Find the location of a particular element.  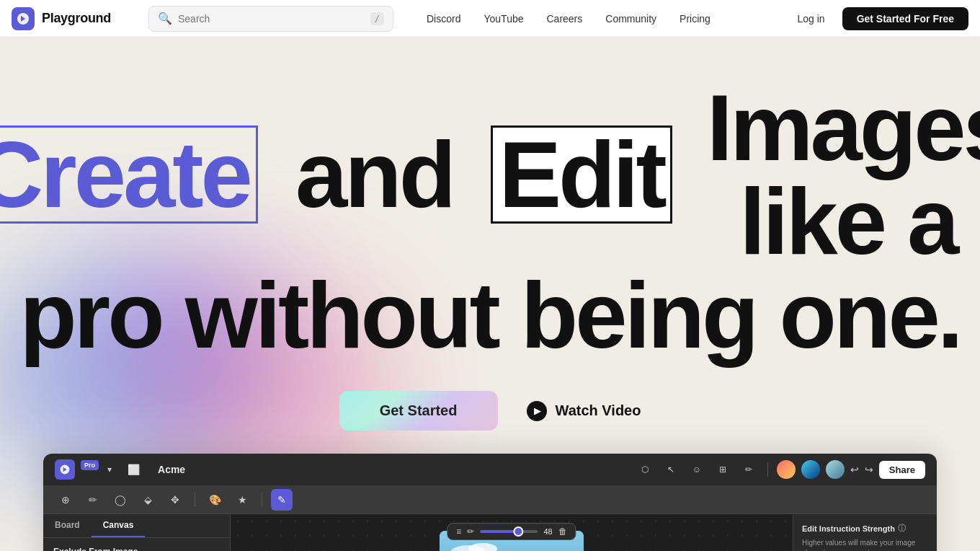

get-started-button: Get Started is located at coordinates (419, 411).